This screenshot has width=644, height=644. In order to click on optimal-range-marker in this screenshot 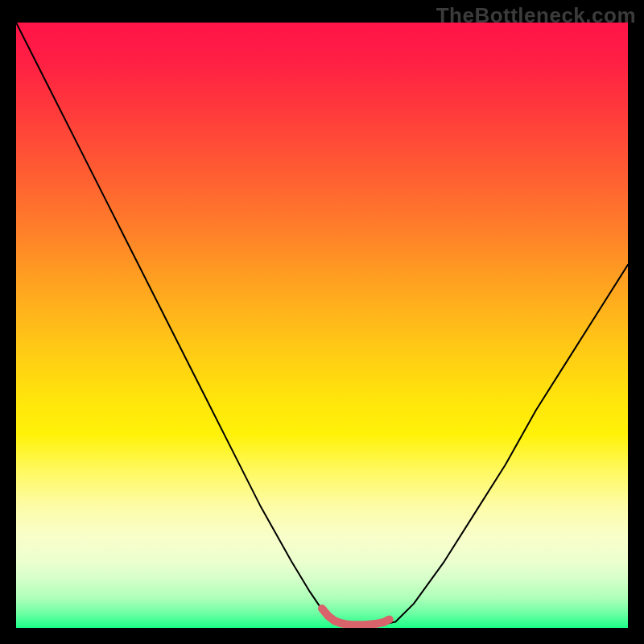, I will do `click(356, 617)`.